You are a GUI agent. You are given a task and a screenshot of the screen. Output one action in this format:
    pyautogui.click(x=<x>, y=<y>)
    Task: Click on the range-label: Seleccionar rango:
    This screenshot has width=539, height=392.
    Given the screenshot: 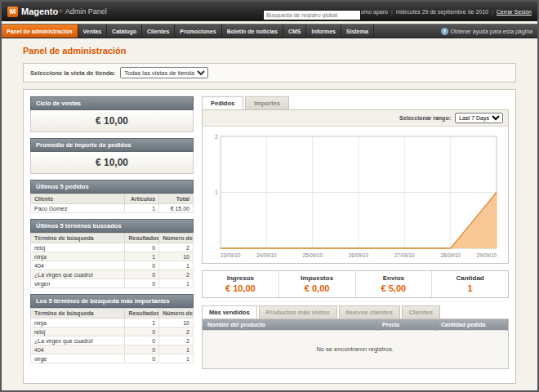 What is the action you would take?
    pyautogui.click(x=425, y=118)
    